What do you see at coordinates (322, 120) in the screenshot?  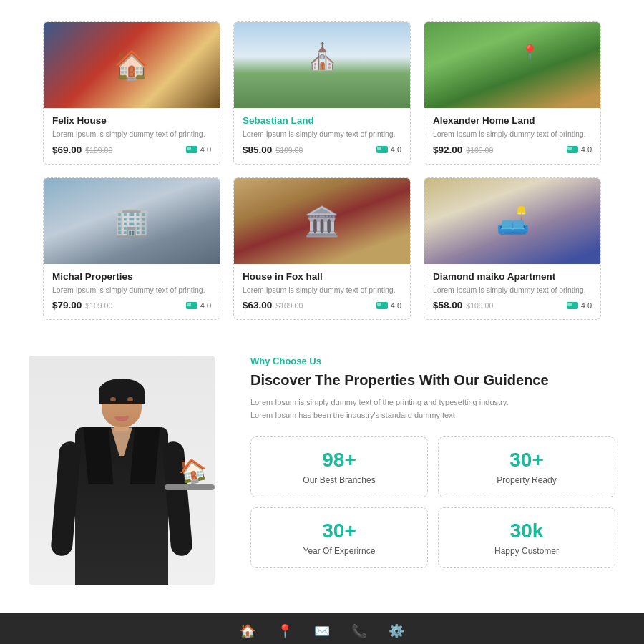 I see `property-title-sebastian: Sebastian Land` at bounding box center [322, 120].